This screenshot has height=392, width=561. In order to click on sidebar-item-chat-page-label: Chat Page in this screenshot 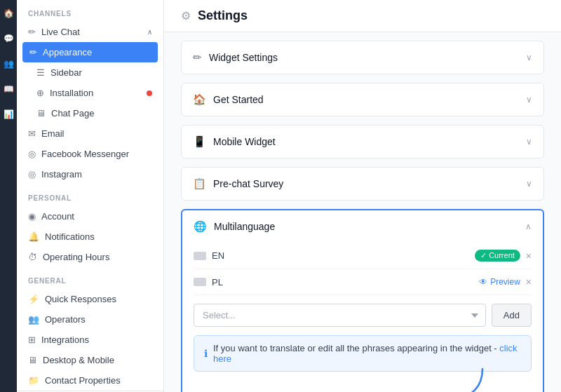, I will do `click(73, 114)`.